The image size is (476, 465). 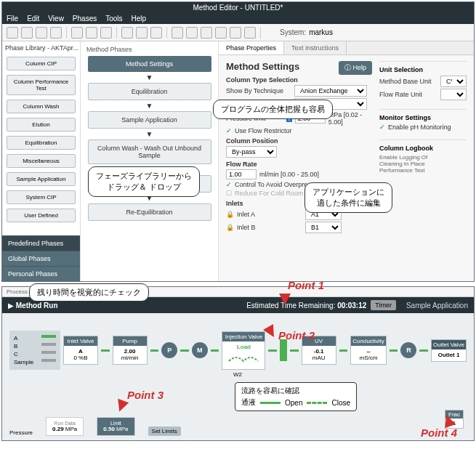 I want to click on phase-lib-item: Sample Application, so click(x=41, y=179).